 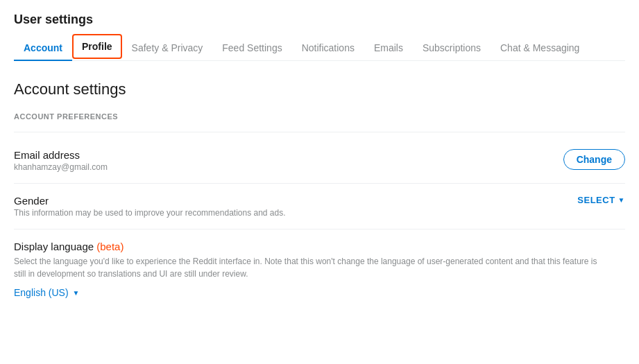 I want to click on email-setting-row: Email address khanhamzay@gmail.com Chang…, so click(x=319, y=161).